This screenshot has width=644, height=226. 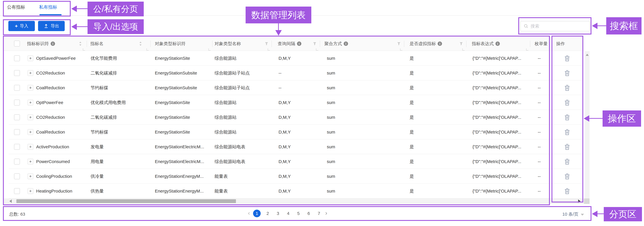 I want to click on prev-page-button: ‹, so click(x=249, y=214).